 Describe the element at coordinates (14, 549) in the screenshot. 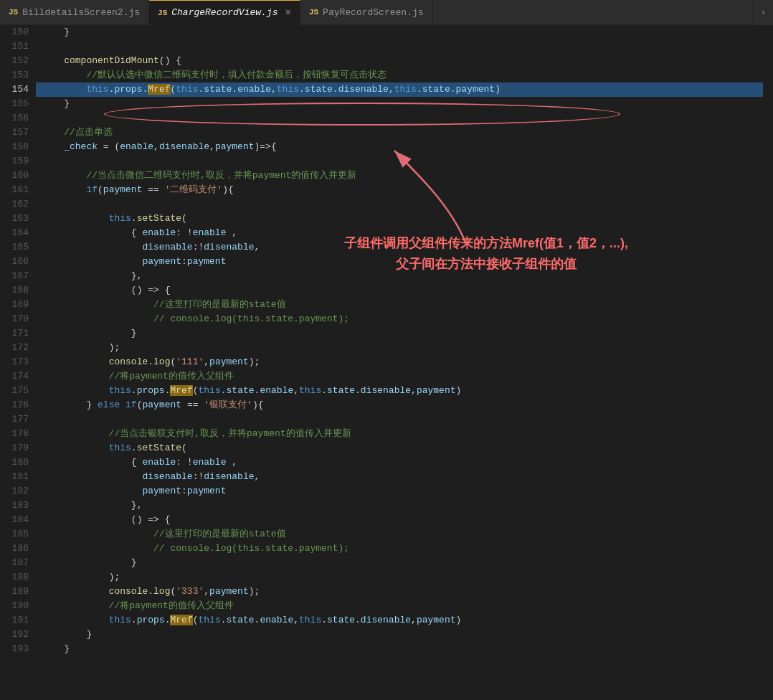

I see `line-num-186: 186` at that location.